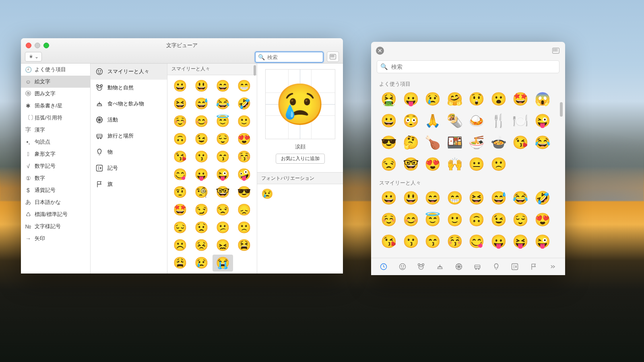 The height and width of the screenshot is (362, 644). Describe the element at coordinates (553, 267) in the screenshot. I see `popover-tab-more` at that location.